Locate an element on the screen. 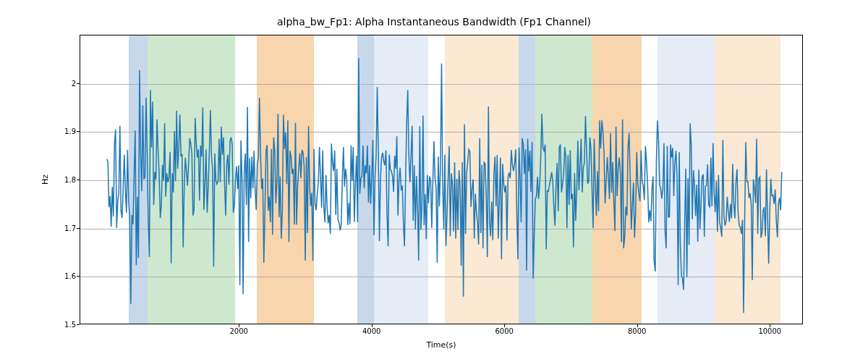 This screenshot has width=868, height=362. y-tick-label: 1.5 is located at coordinates (58, 324).